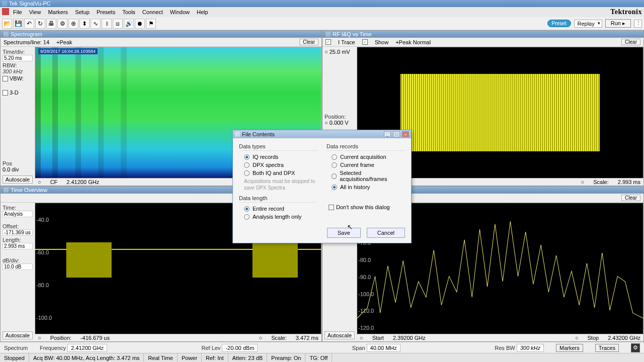 This screenshot has height=362, width=644. I want to click on length-value: 2.993 ms, so click(18, 246).